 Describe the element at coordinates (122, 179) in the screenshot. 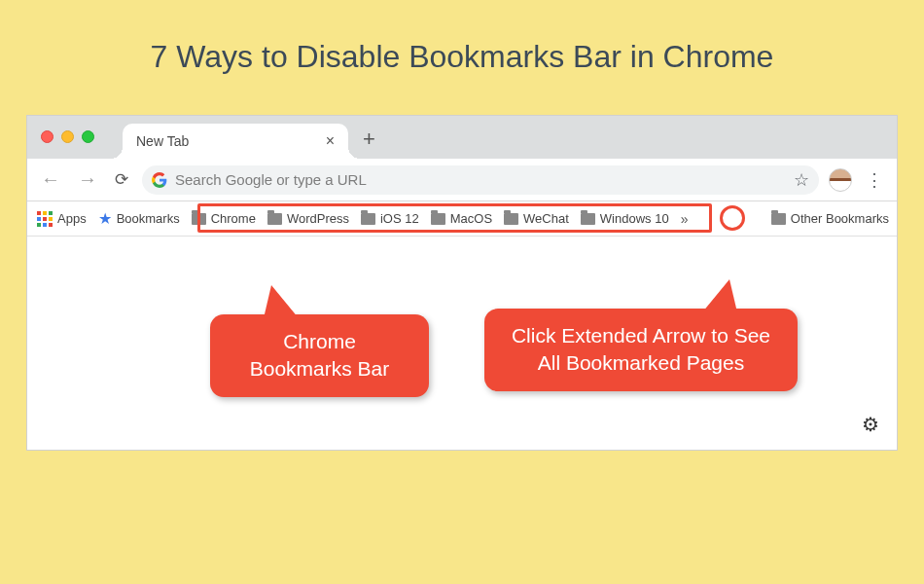

I see `reload-button: ⟳` at that location.